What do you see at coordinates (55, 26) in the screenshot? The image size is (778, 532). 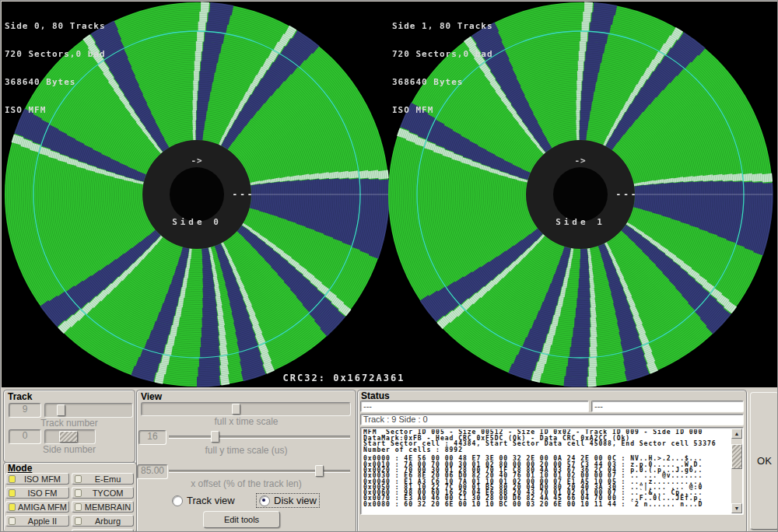 I see `disk0-info-line: Side 0, 80 Tracks` at bounding box center [55, 26].